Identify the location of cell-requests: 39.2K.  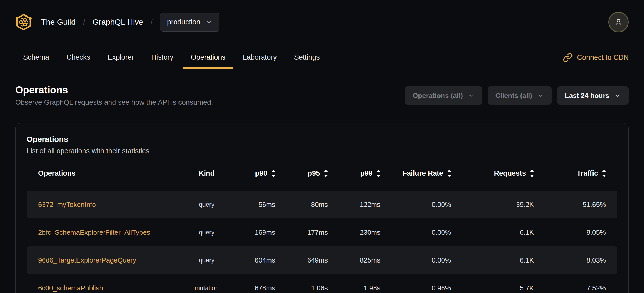
(517, 205).